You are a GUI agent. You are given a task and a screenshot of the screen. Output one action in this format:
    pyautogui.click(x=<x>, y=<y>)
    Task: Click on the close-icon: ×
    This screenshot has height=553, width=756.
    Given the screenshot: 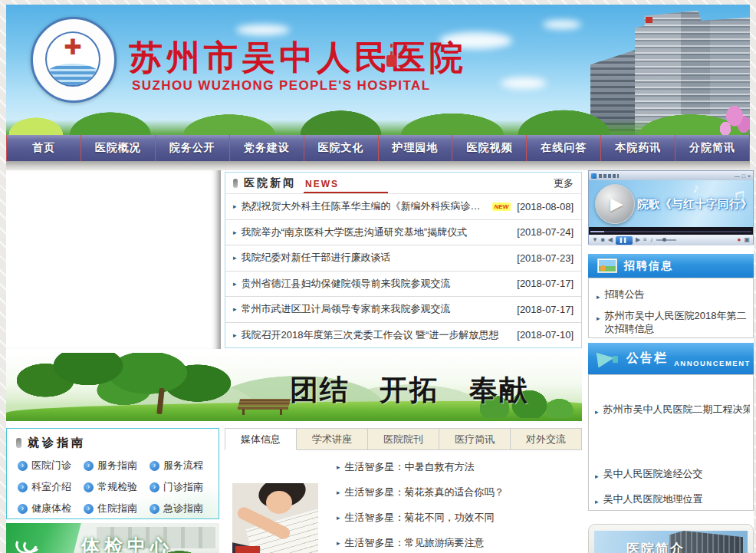 What is the action you would take?
    pyautogui.click(x=749, y=176)
    